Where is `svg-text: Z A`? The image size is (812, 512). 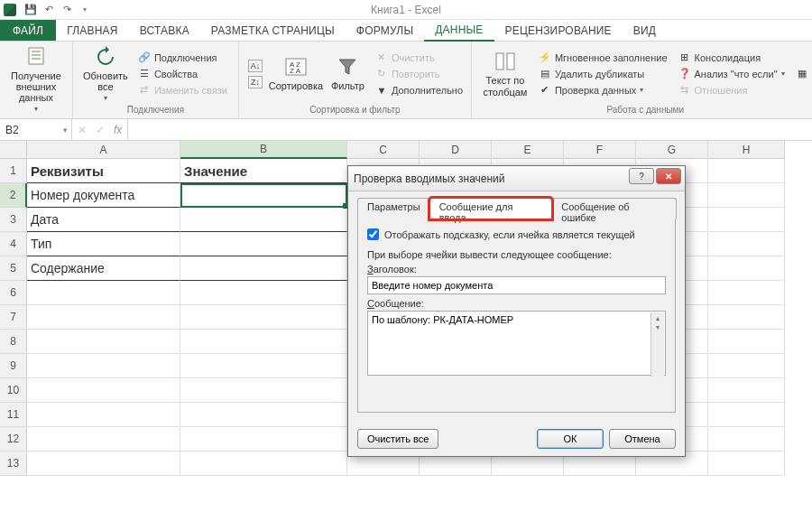 svg-text: Z A is located at coordinates (296, 70).